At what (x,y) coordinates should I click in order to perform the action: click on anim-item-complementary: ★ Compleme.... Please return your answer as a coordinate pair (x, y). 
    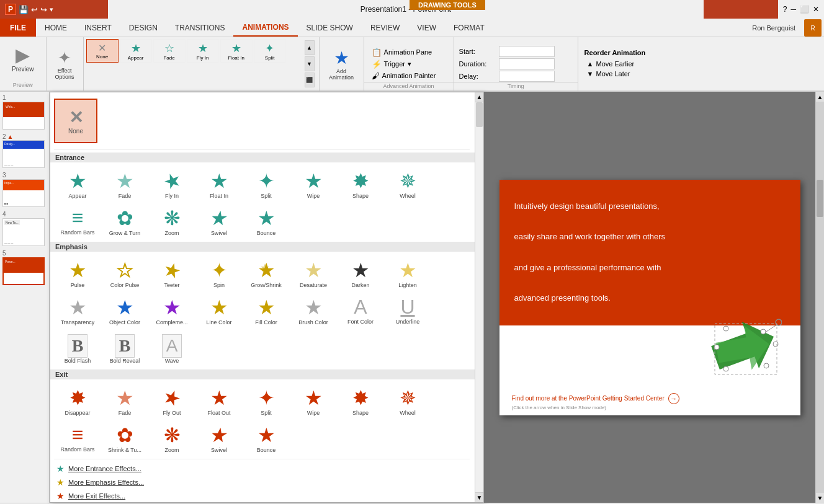
    Looking at the image, I should click on (172, 311).